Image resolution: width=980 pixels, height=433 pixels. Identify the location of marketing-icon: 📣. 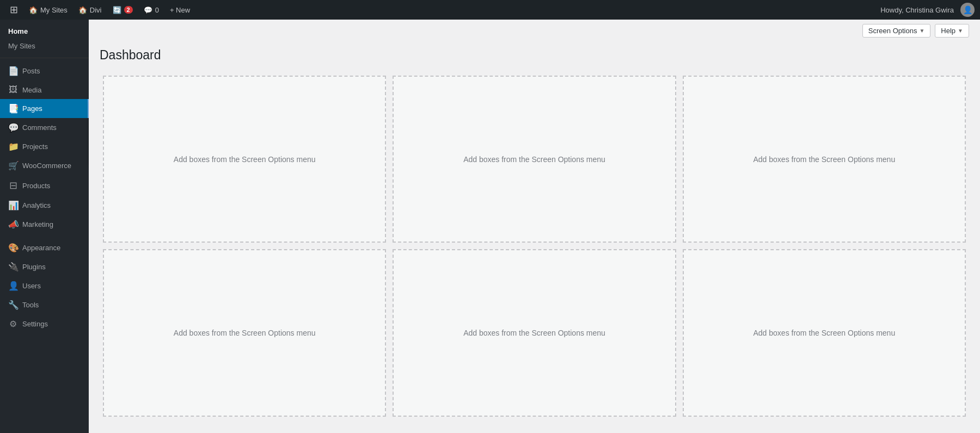
(13, 224).